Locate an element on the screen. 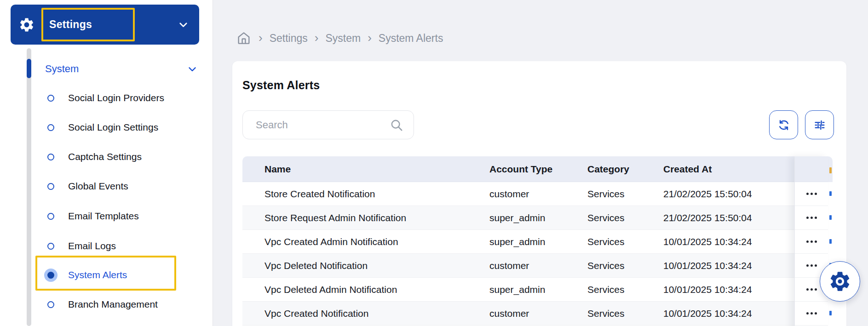  cell-name: Store Request Admin Notification is located at coordinates (366, 218).